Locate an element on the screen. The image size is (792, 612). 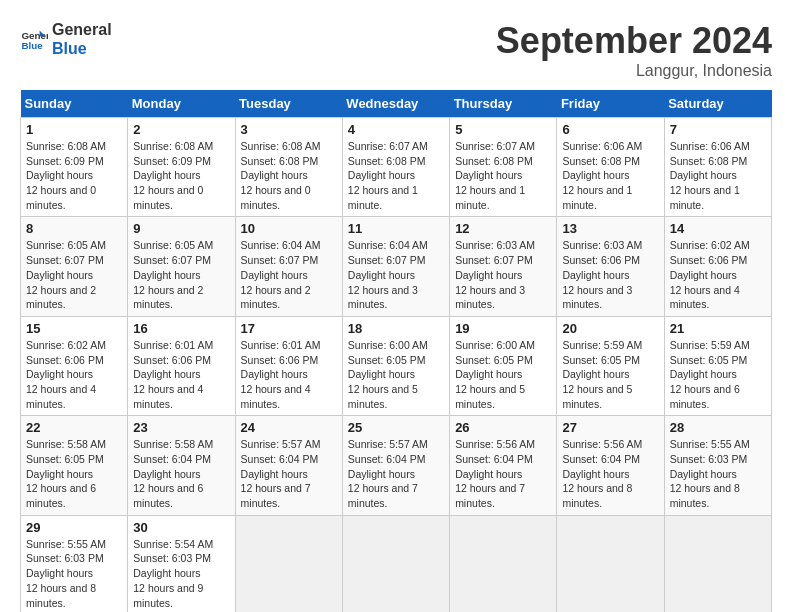
day-number: 9 is located at coordinates (181, 228).